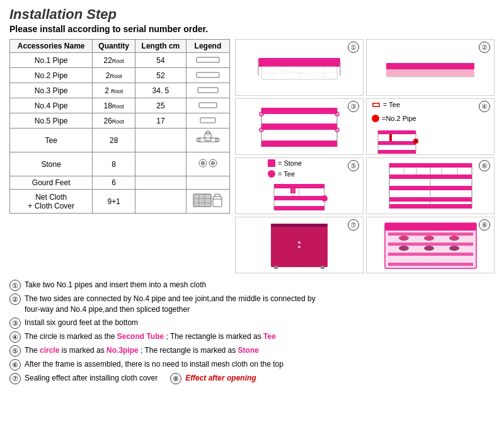  I want to click on instr-num-2: ②, so click(15, 299).